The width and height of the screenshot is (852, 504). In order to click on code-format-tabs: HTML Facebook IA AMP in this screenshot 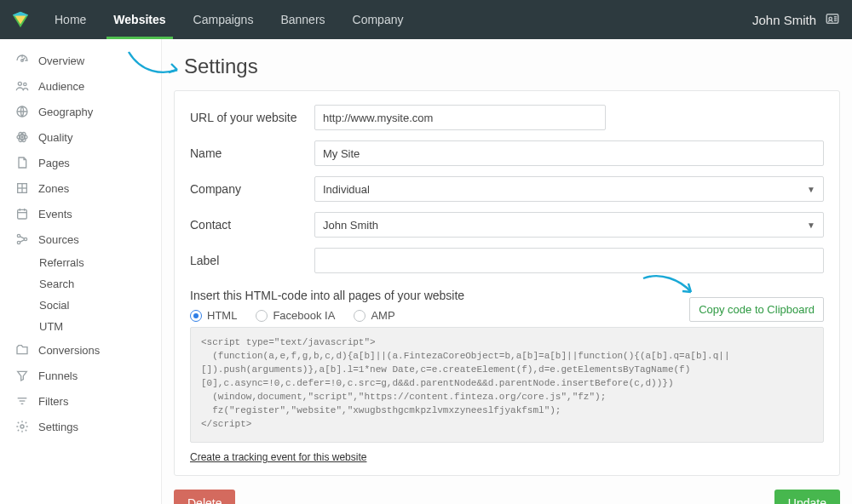, I will do `click(327, 315)`.